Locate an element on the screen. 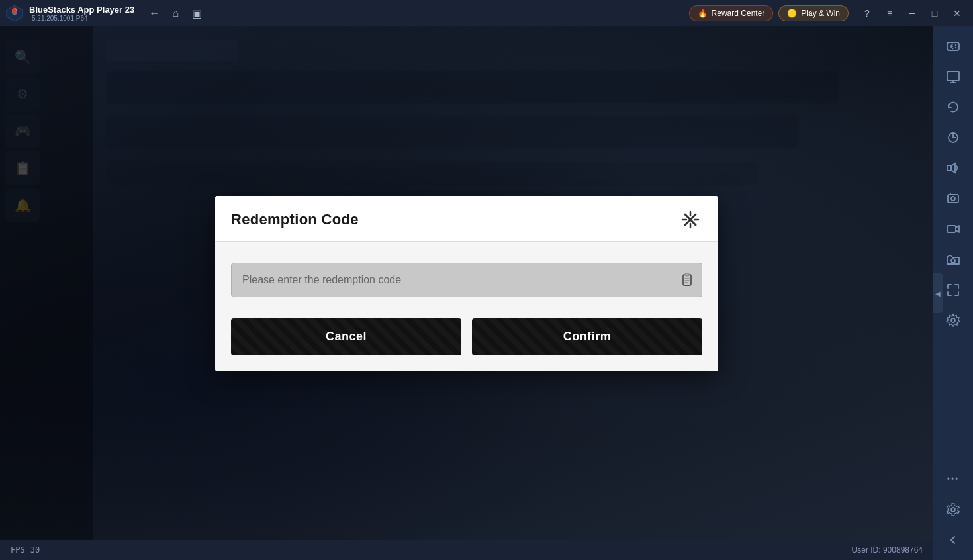 This screenshot has height=560, width=973. reward-center-button: 🔥 Reward Center is located at coordinates (731, 13).